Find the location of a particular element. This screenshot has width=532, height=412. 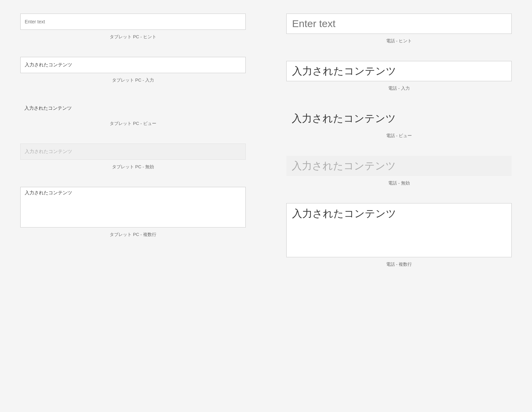

phone-hint-group: 電話 - ヒント is located at coordinates (399, 29).